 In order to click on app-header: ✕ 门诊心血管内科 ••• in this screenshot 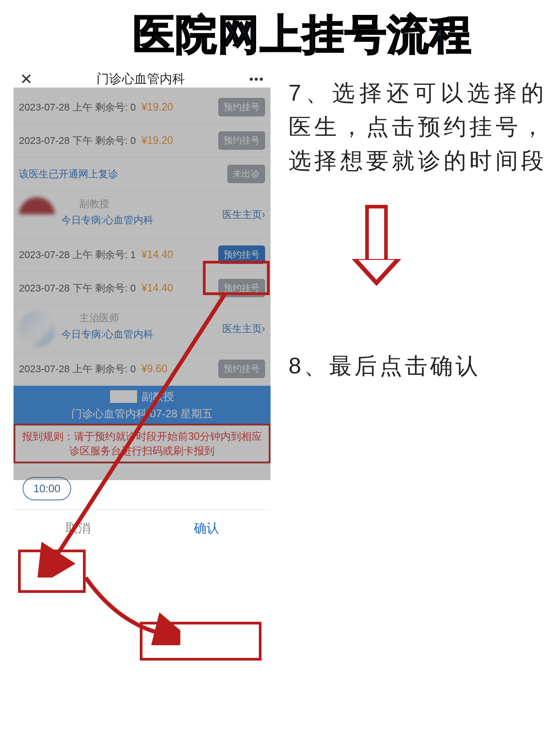, I will do `click(142, 79)`.